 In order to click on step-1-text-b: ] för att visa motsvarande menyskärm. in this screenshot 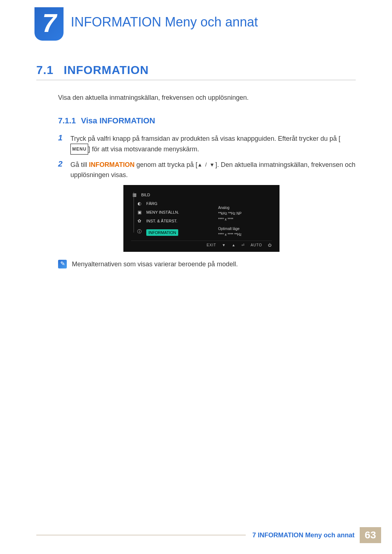, I will do `click(144, 149)`.